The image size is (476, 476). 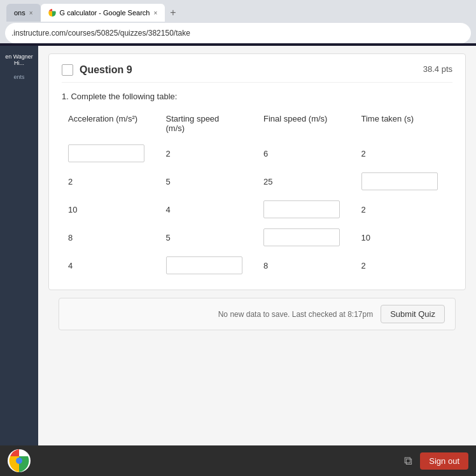 What do you see at coordinates (19, 60) in the screenshot?
I see `sidebar-item-username: en Wagner Hi...` at bounding box center [19, 60].